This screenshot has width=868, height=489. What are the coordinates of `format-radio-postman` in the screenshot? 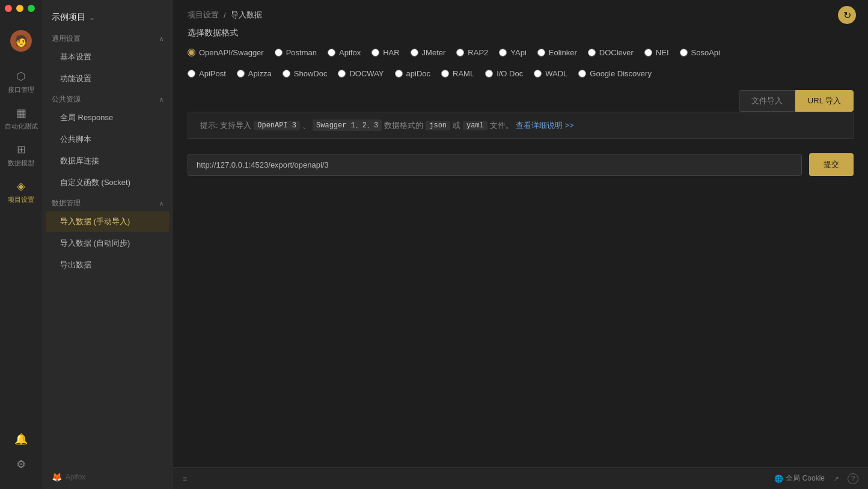 It's located at (279, 53).